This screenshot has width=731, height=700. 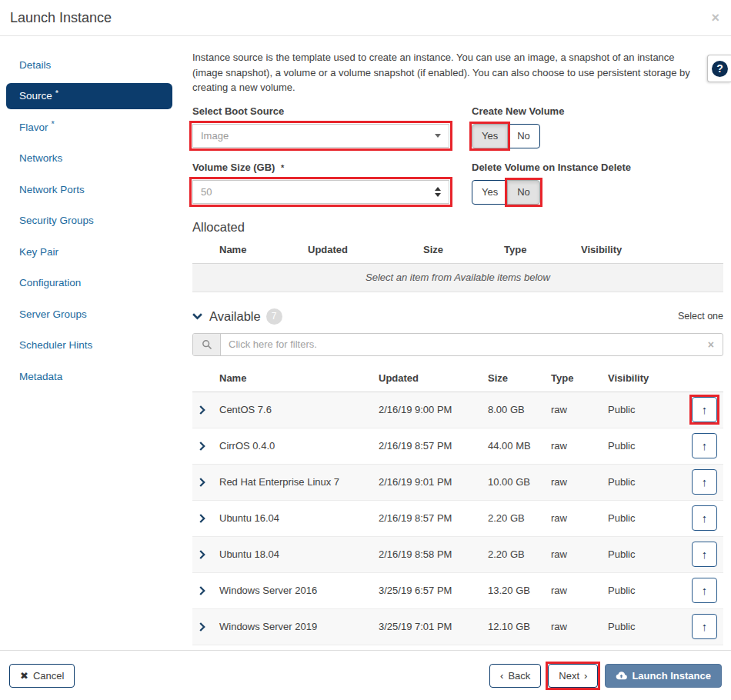 What do you see at coordinates (542, 249) in the screenshot?
I see `column-header: Type` at bounding box center [542, 249].